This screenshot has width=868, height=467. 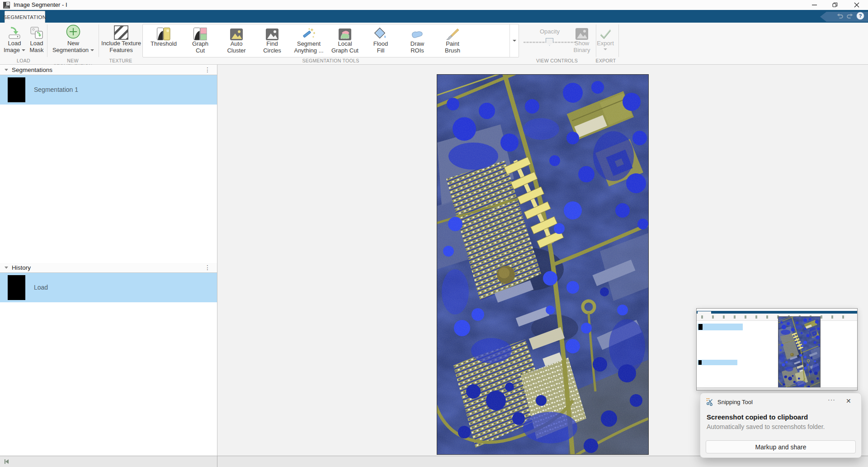 I want to click on new-segmentation-label-2: Segmentation, so click(x=71, y=50).